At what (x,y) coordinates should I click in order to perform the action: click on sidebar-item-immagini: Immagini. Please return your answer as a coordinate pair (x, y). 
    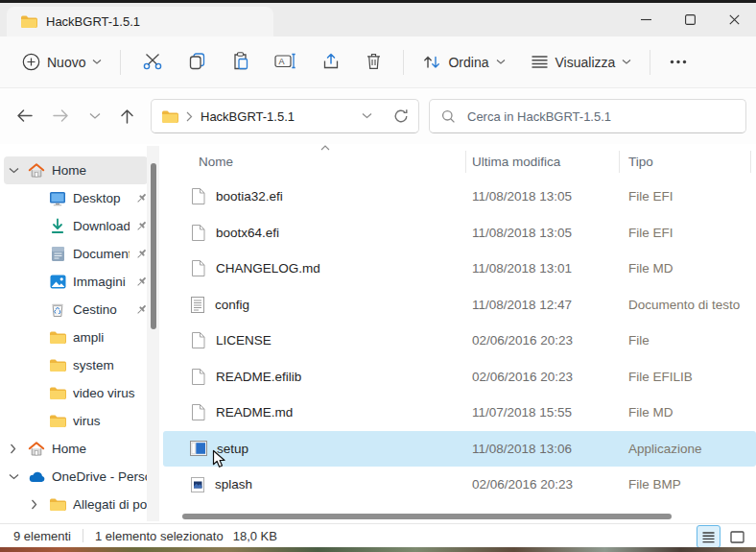
    Looking at the image, I should click on (76, 282).